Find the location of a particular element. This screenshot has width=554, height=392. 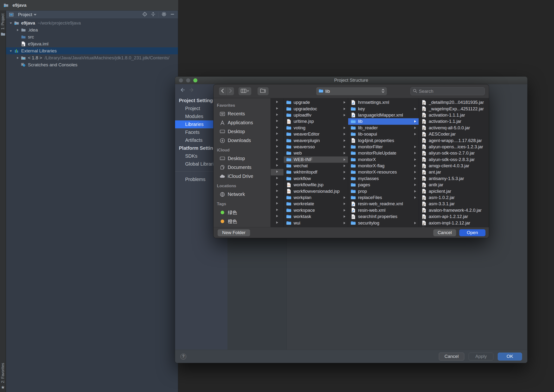

file-row-lib-soapui: lib-soapui is located at coordinates (384, 134).